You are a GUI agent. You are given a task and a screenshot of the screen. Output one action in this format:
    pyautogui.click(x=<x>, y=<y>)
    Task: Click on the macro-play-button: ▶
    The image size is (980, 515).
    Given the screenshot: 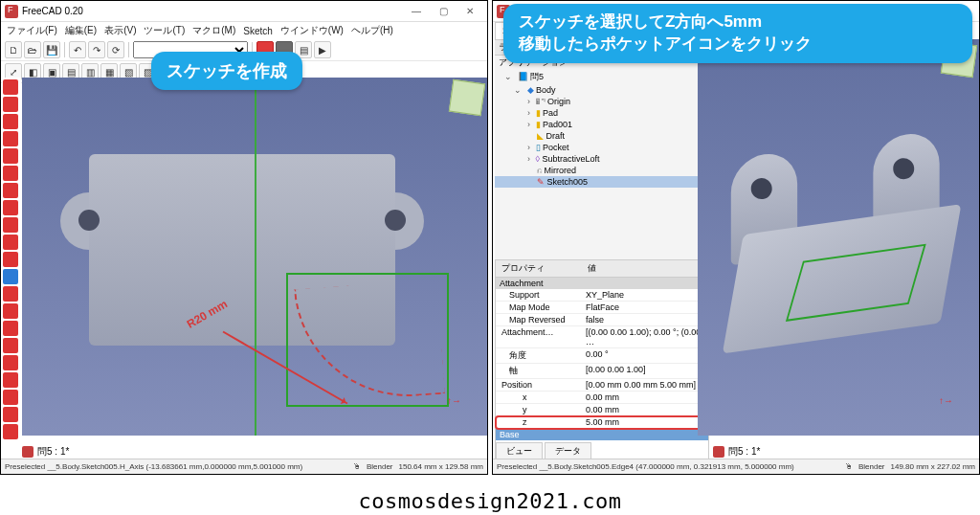 What is the action you would take?
    pyautogui.click(x=323, y=50)
    